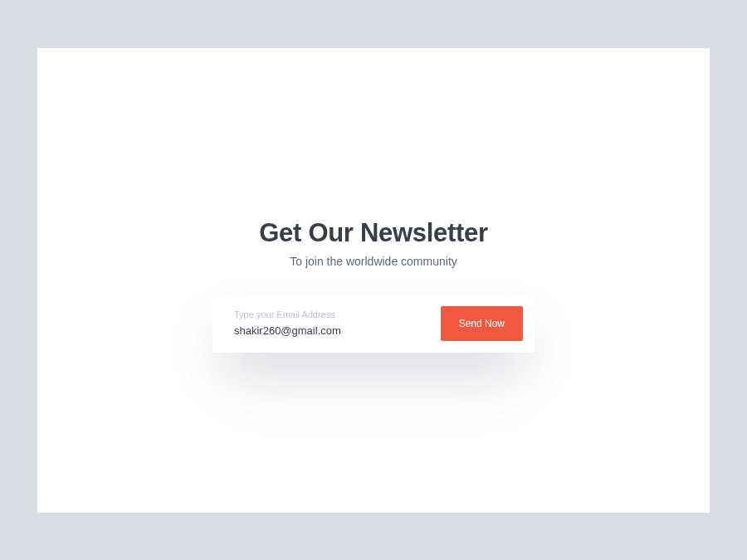  What do you see at coordinates (337, 314) in the screenshot?
I see `email-placeholder-label: Type your Email Address` at bounding box center [337, 314].